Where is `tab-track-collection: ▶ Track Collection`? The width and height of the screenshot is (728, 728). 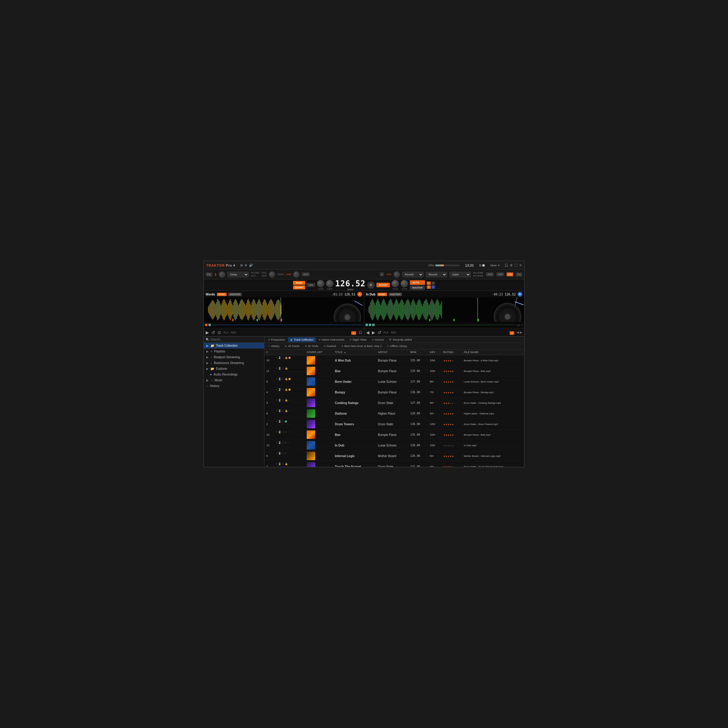
tab-track-collection: ▶ Track Collection is located at coordinates (302, 340).